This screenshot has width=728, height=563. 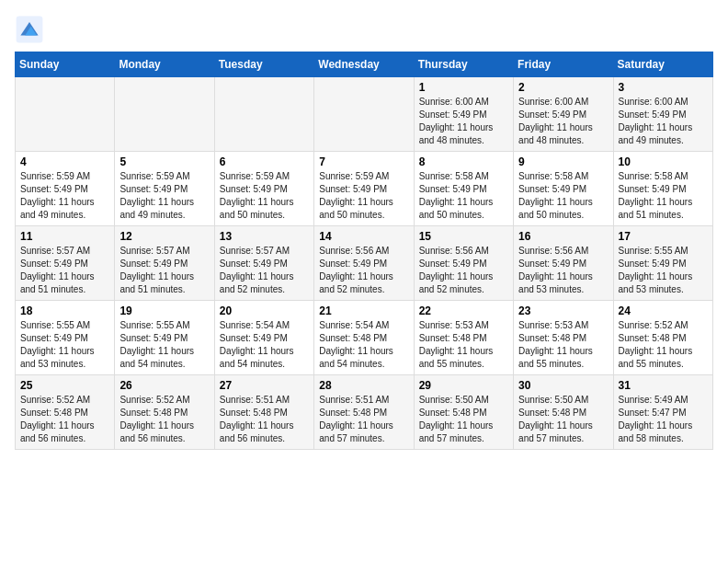 What do you see at coordinates (463, 263) in the screenshot?
I see `calendar-cell: 15Sunrise: 5:56 AM Sunset: 5:49 PM Dayli…` at bounding box center [463, 263].